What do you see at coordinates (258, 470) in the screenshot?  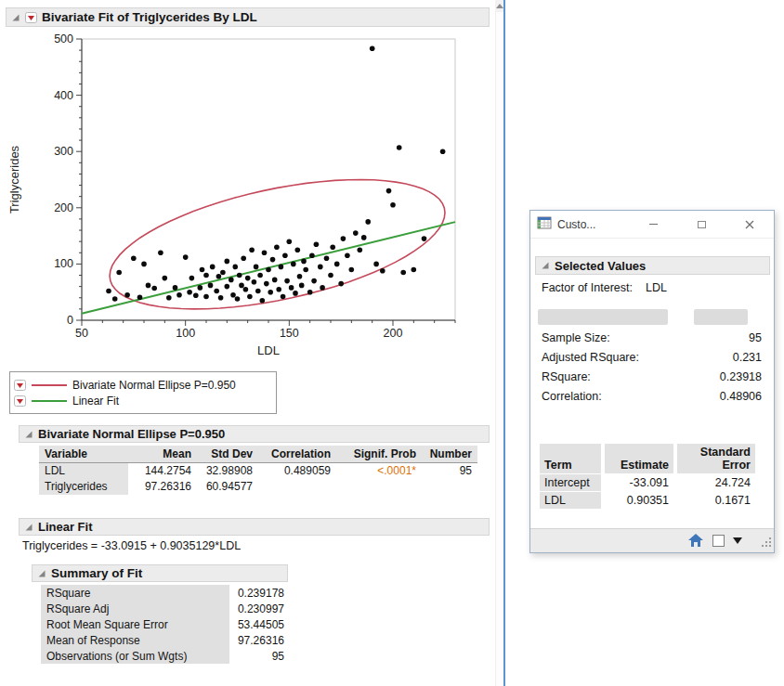 I see `ellipse-stats-table: Variable Mean Std Dev Correlation Signif…` at bounding box center [258, 470].